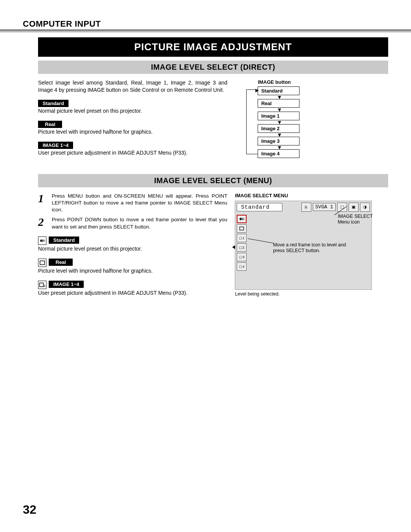  Describe the element at coordinates (206, 24) in the screenshot. I see `section-header: COMPUTER INPUT` at that location.